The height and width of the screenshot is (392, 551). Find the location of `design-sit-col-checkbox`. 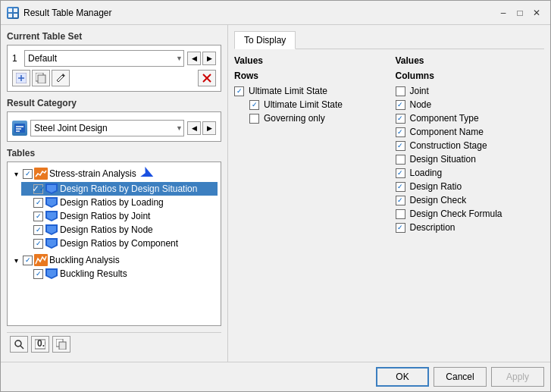

design-sit-col-checkbox is located at coordinates (400, 159).